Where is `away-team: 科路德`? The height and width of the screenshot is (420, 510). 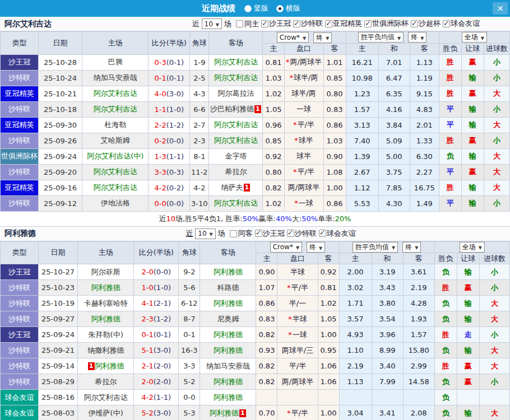 away-team: 科路德 is located at coordinates (228, 288).